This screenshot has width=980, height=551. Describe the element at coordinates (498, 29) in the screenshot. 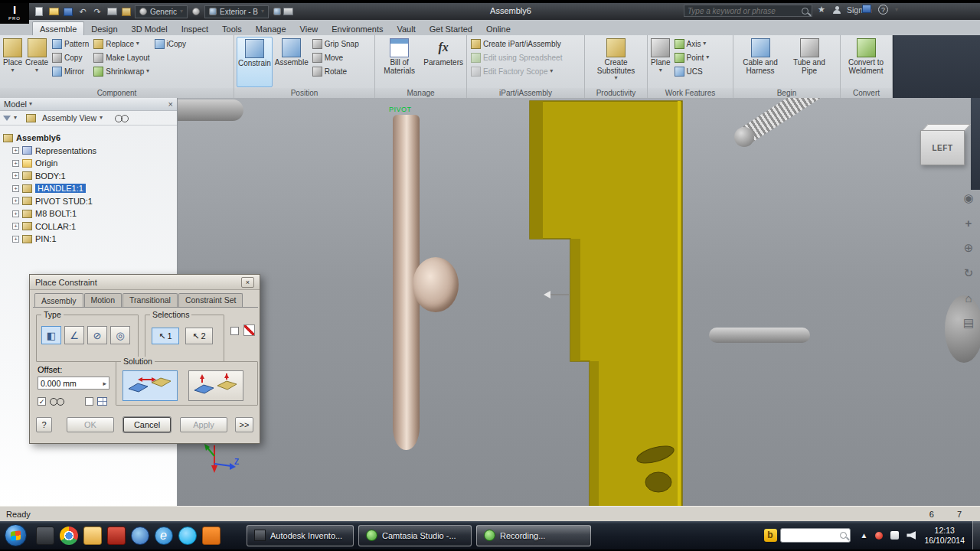

I see `tab-online: Online` at that location.